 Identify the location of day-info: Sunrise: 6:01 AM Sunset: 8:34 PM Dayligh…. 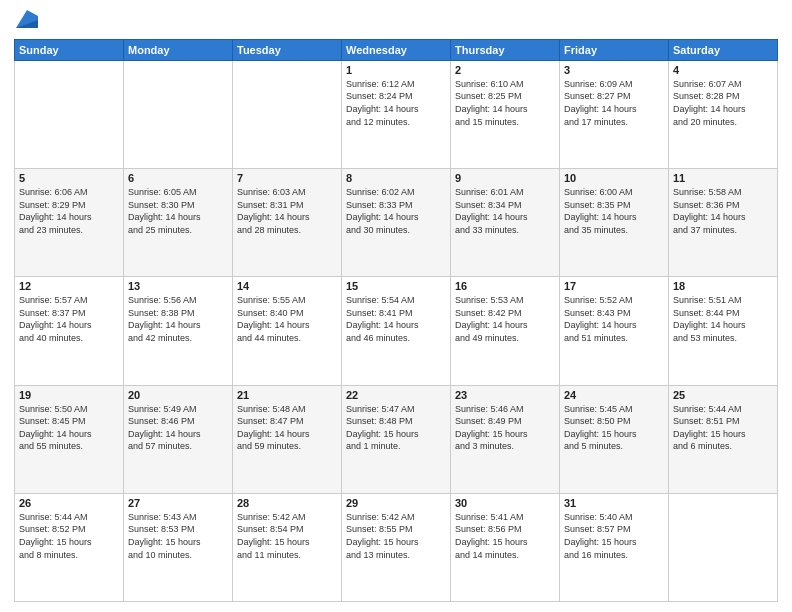
(505, 211).